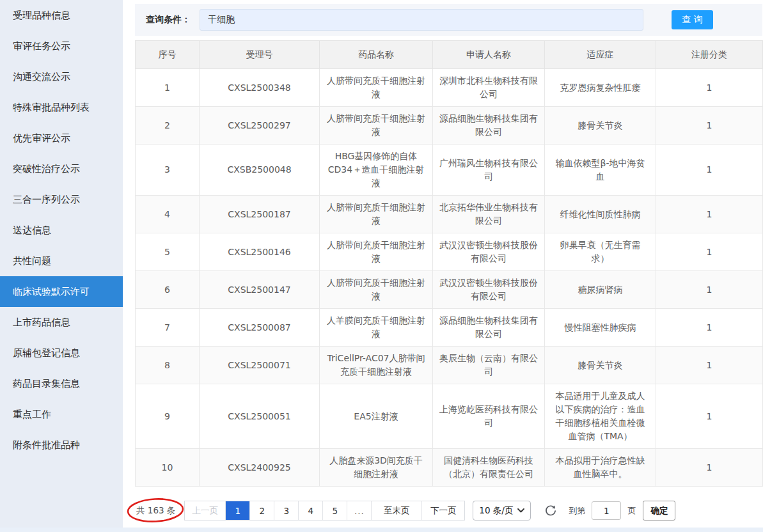 The width and height of the screenshot is (763, 532). I want to click on table-cell: CXSL2500187, so click(260, 215).